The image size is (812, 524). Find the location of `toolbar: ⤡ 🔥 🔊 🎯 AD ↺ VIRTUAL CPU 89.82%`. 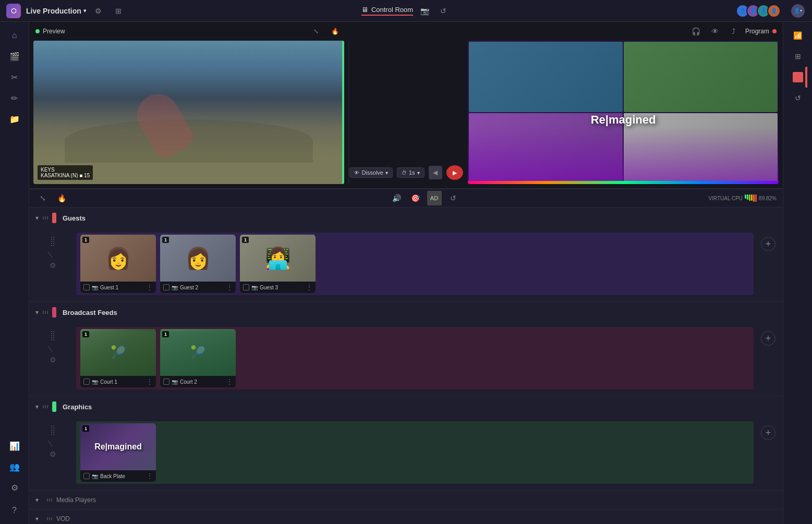

toolbar: ⤡ 🔥 🔊 🎯 AD ↺ VIRTUAL CPU 89.82% is located at coordinates (406, 198).